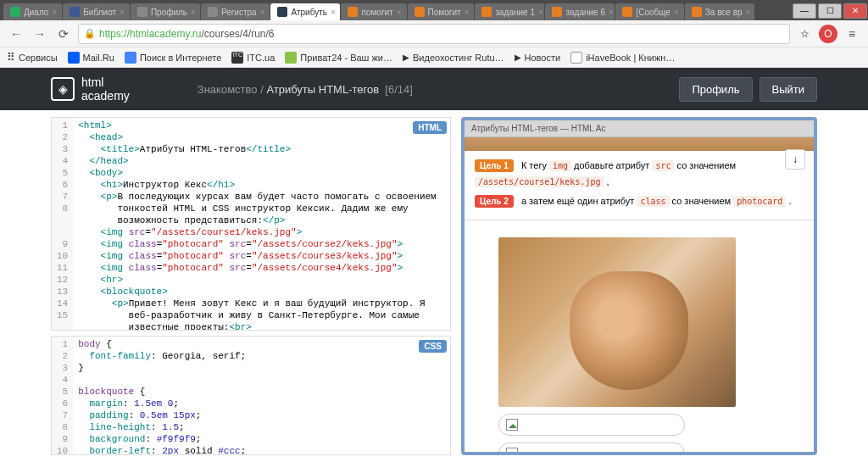  I want to click on bookmark-item: ▶Новости, so click(537, 58).